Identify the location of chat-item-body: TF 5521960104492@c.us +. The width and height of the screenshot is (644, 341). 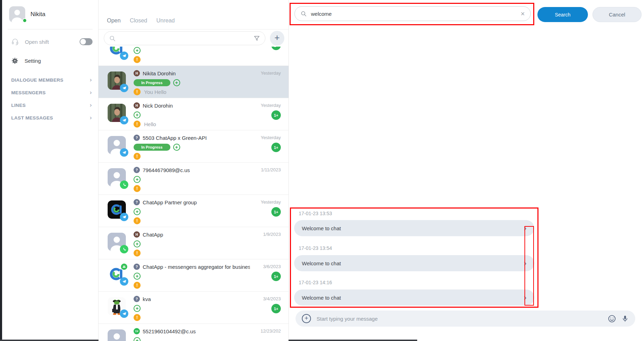
(192, 334).